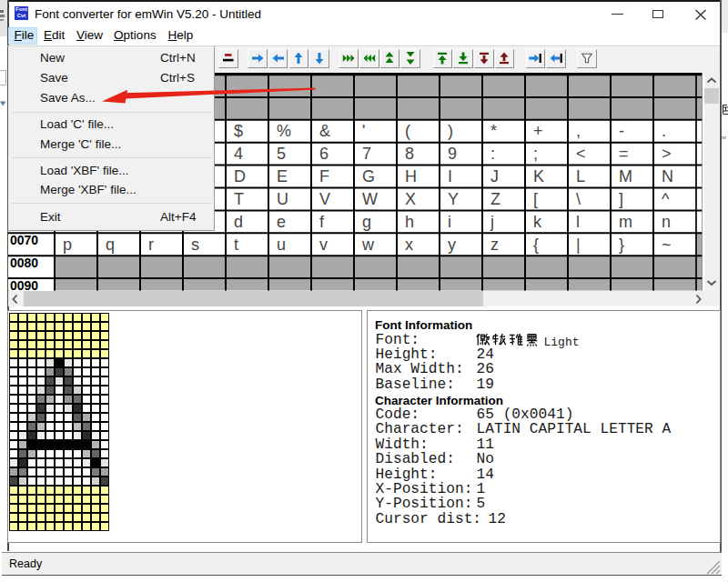 The width and height of the screenshot is (728, 582). I want to click on svg-text: D, so click(240, 176).